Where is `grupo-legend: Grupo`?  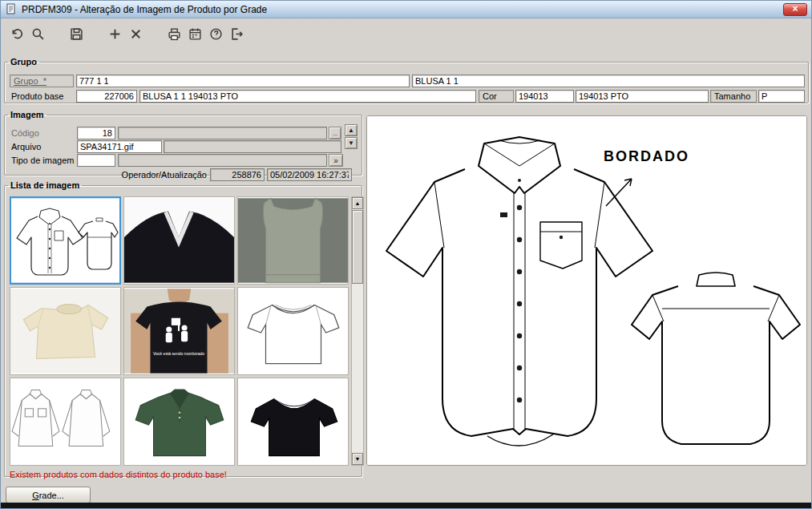
grupo-legend: Grupo is located at coordinates (24, 62).